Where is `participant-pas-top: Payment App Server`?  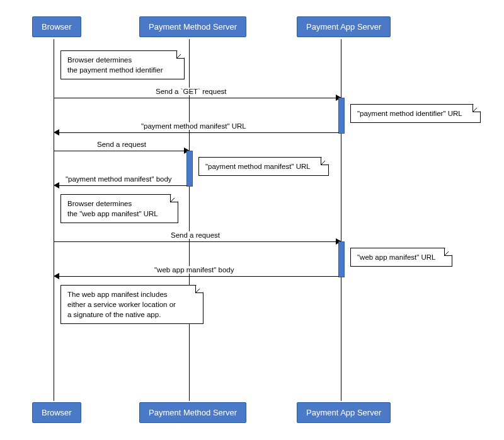
participant-pas-top: Payment App Server is located at coordinates (344, 26).